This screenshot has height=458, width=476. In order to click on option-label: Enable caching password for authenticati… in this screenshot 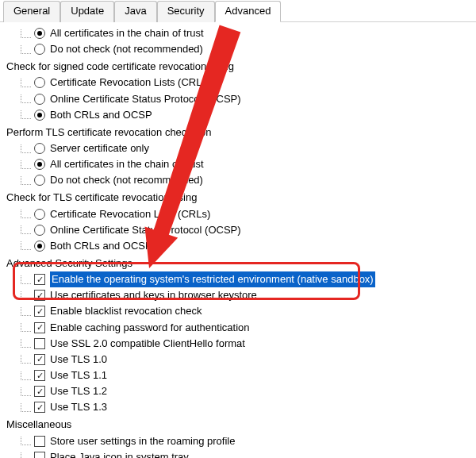, I will do `click(150, 328)`.